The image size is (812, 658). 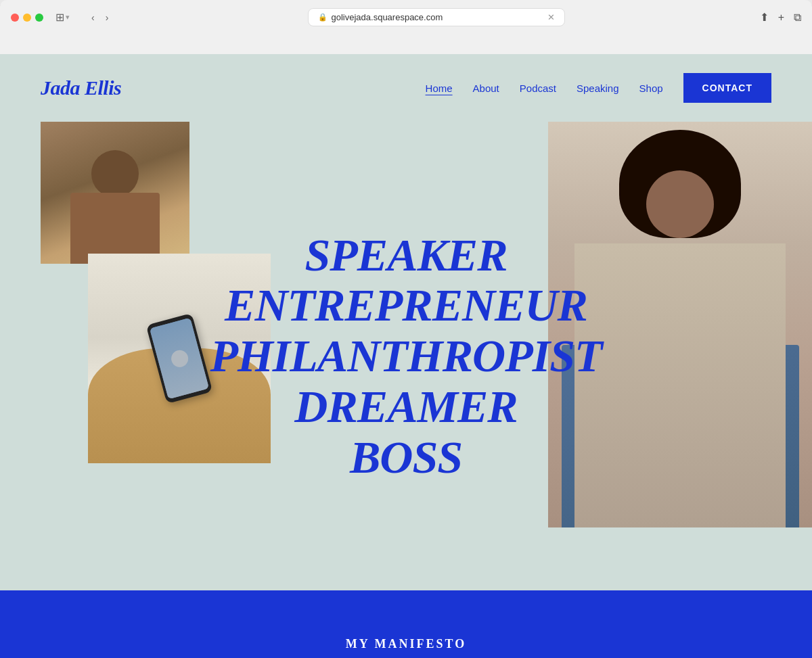 What do you see at coordinates (765, 18) in the screenshot?
I see `share-icon: ⬆` at bounding box center [765, 18].